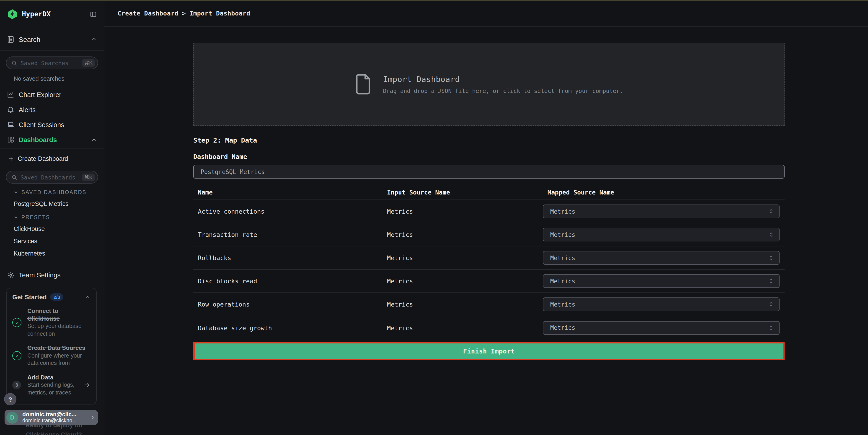 The image size is (868, 435). What do you see at coordinates (52, 110) in the screenshot?
I see `sidebar-item-alerts: Alerts` at bounding box center [52, 110].